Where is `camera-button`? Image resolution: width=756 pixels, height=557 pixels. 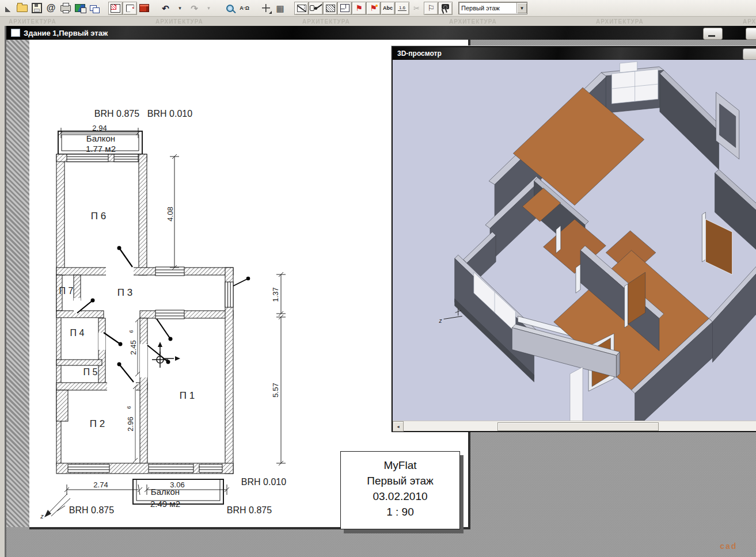
camera-button is located at coordinates (446, 8).